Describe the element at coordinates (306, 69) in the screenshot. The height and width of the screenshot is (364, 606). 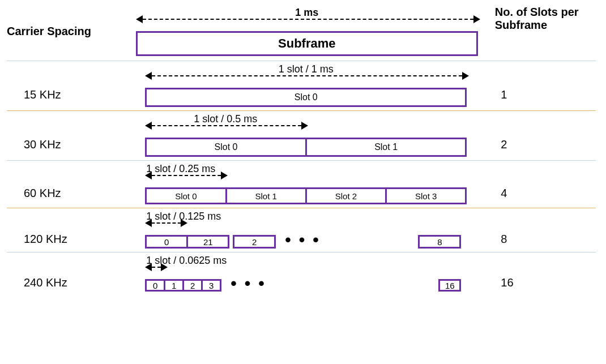
I see `dim-label: 1 slot / 1 ms` at that location.